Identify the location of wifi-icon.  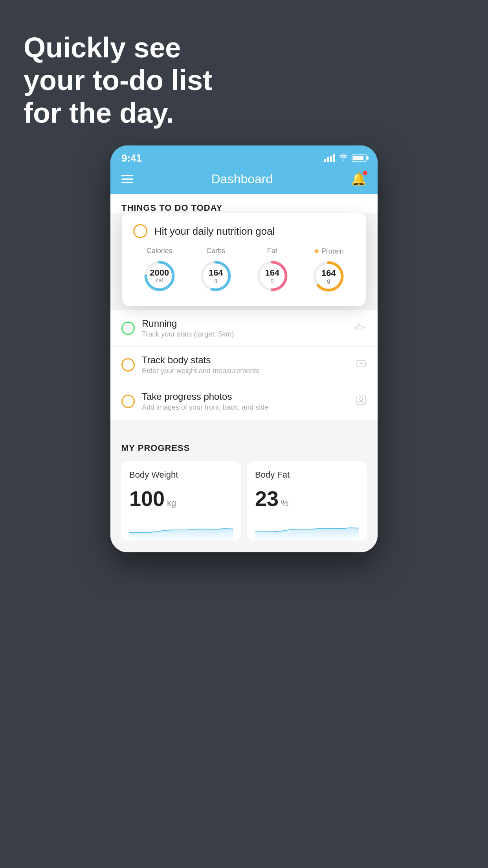
(343, 158).